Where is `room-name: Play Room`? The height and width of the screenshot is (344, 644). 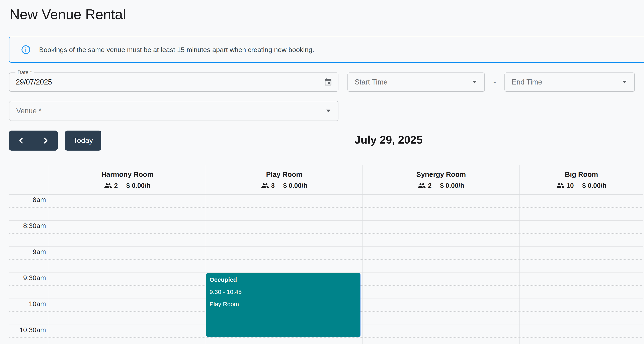 room-name: Play Room is located at coordinates (284, 174).